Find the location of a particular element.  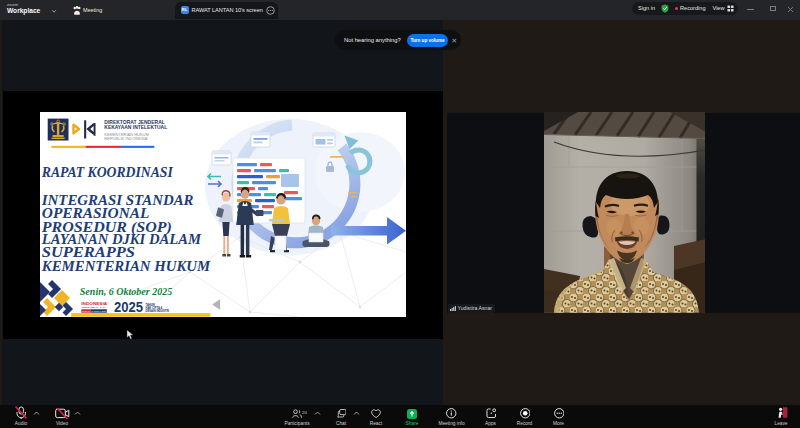

svg-text: MENUJU NEGARA MAJU is located at coordinates (94, 307).